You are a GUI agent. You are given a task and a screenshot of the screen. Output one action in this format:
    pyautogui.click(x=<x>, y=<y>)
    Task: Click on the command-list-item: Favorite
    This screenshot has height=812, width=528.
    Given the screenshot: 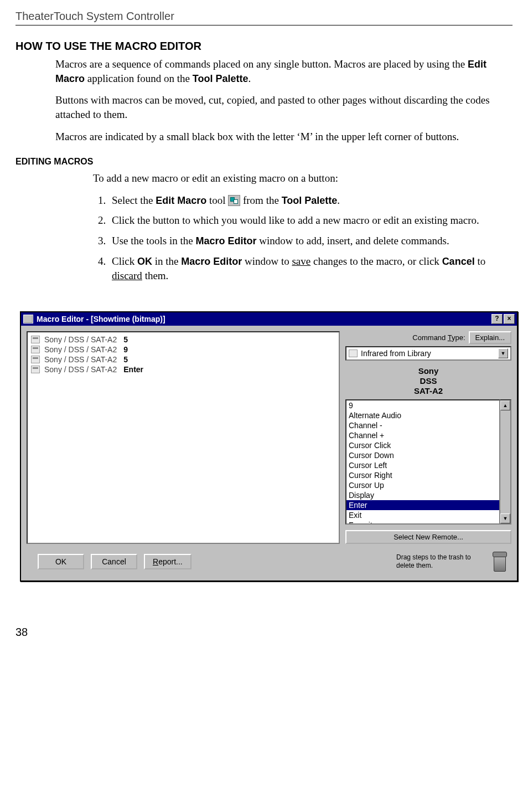 What is the action you would take?
    pyautogui.click(x=423, y=522)
    